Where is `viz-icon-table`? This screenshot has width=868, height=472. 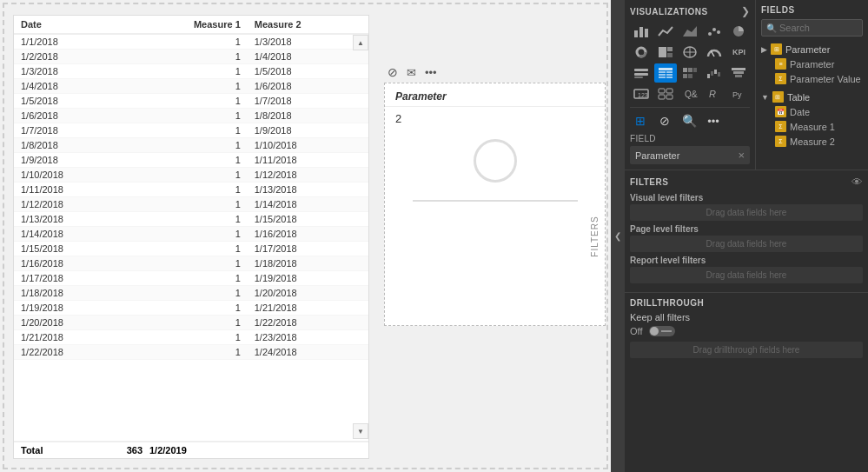
viz-icon-table is located at coordinates (666, 73).